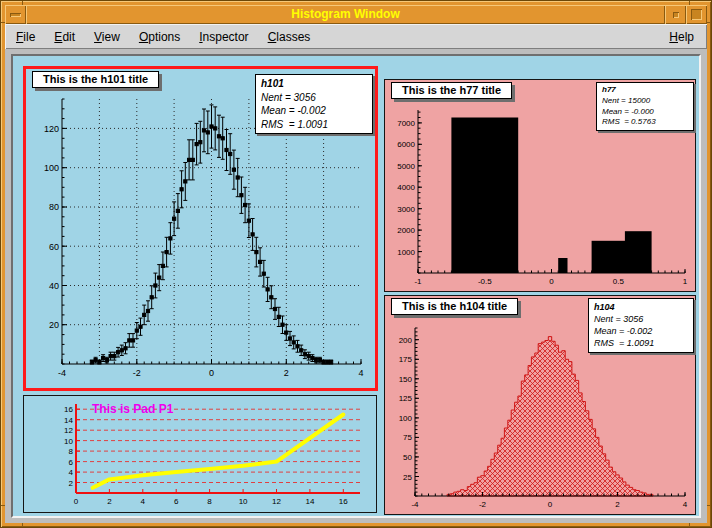 This screenshot has height=528, width=712. What do you see at coordinates (406, 144) in the screenshot?
I see `svg-text: 6000` at bounding box center [406, 144].